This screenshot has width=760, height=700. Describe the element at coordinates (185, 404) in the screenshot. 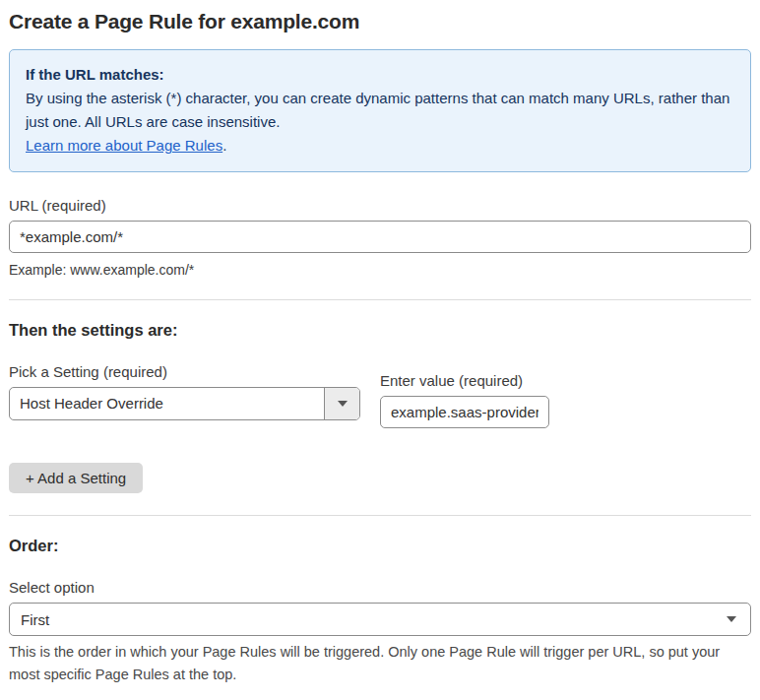

I see `setting-picker-select: Host Header Override` at that location.